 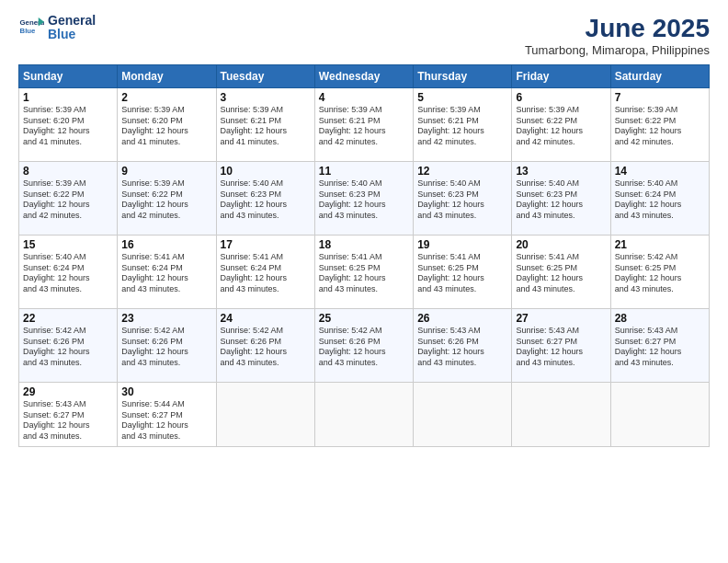 I want to click on table-row: 17 Sunrise: 5:41 AM Sunset: 6:24 PM Dayl…, so click(x=265, y=272).